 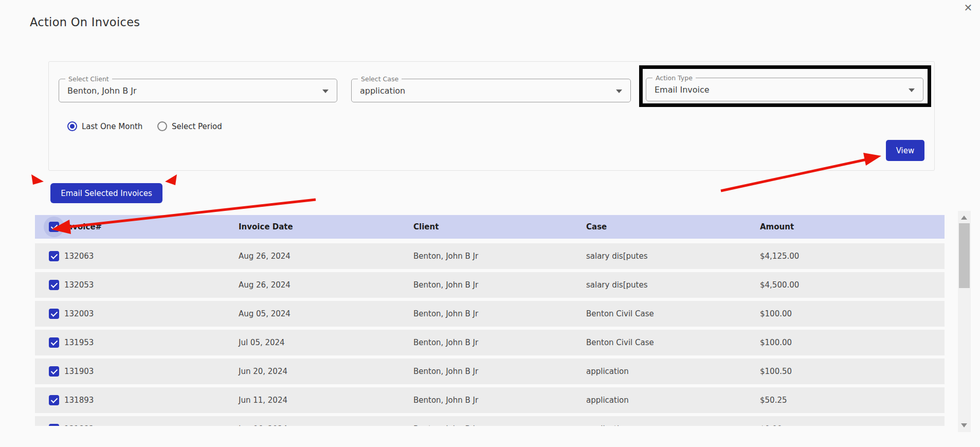 I want to click on radio-group-last-one-month: Last One Month, so click(x=105, y=127).